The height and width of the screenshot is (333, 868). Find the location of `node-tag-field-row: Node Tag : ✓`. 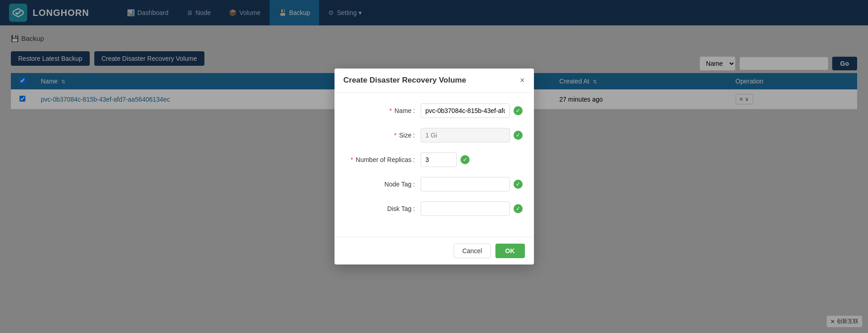

node-tag-field-row: Node Tag : ✓ is located at coordinates (434, 184).